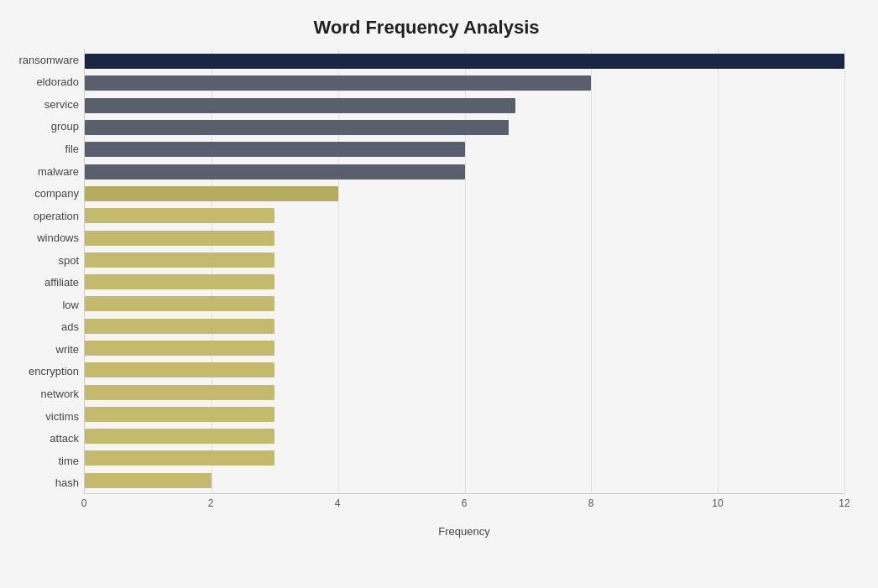 This screenshot has height=588, width=878. Describe the element at coordinates (70, 483) in the screenshot. I see `y-label: hash` at that location.